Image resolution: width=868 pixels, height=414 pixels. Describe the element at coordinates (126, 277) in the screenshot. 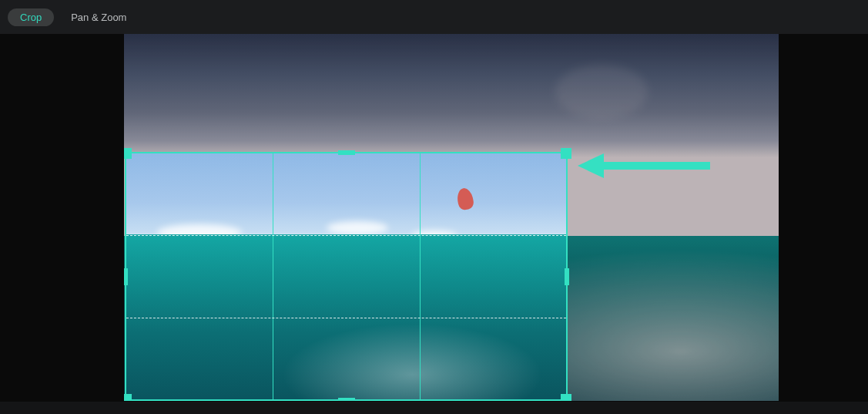

I see `crop-handle-left` at that location.